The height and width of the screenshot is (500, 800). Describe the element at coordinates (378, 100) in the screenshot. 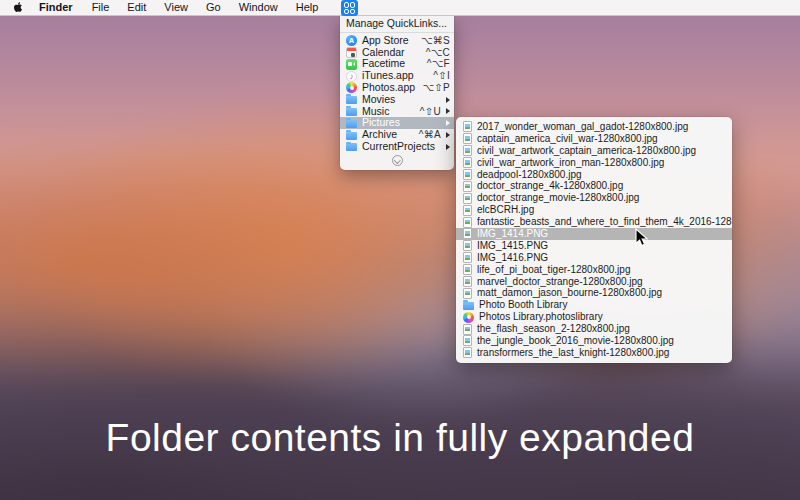

I see `menu-item-label: Movies` at that location.